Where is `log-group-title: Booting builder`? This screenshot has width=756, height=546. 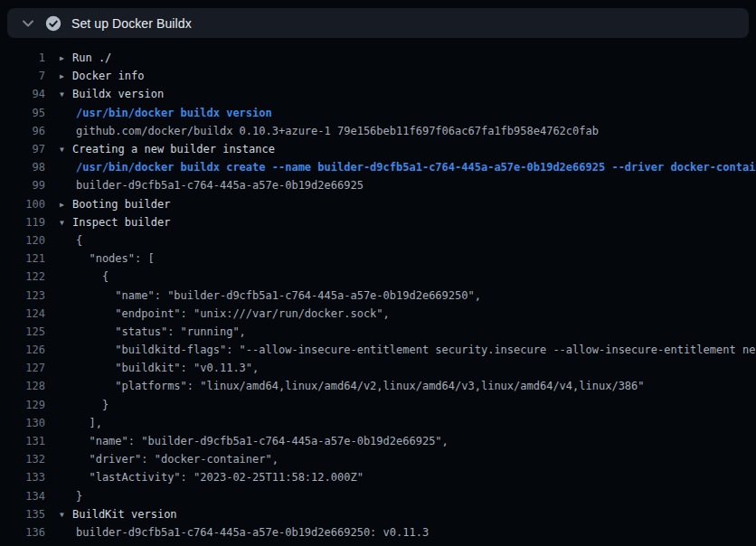
log-group-title: Booting builder is located at coordinates (121, 204).